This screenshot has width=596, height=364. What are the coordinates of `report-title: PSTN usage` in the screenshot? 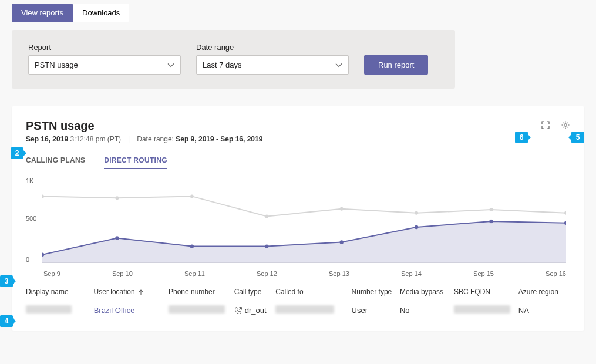 It's located at (298, 126).